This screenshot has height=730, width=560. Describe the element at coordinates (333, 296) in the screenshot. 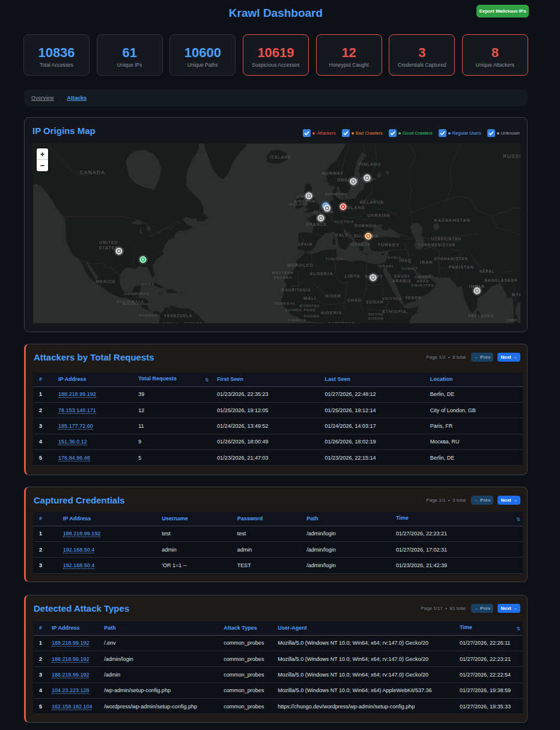

I see `svg-text: NIGER` at that location.